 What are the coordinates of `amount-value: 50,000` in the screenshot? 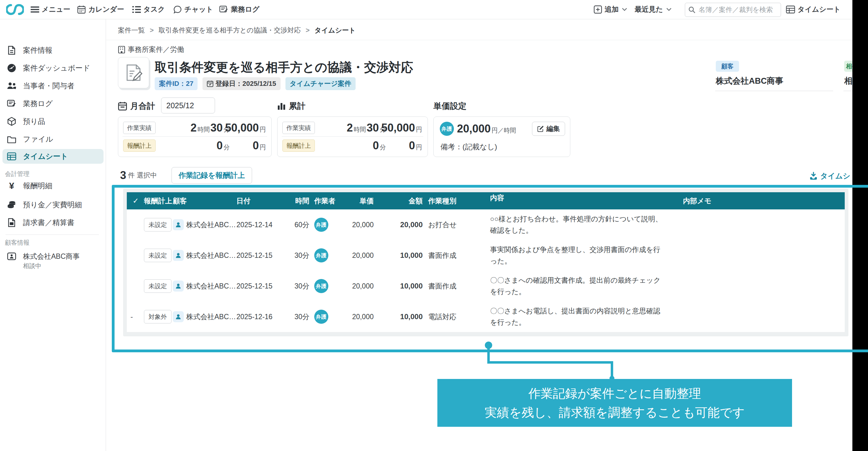 It's located at (242, 128).